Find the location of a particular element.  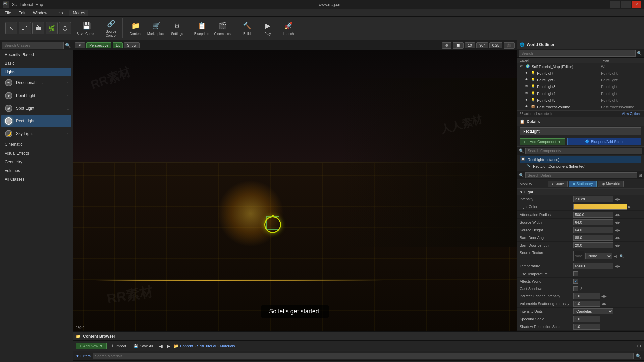

marketplace-button: 🛒 Marketplace is located at coordinates (156, 28).